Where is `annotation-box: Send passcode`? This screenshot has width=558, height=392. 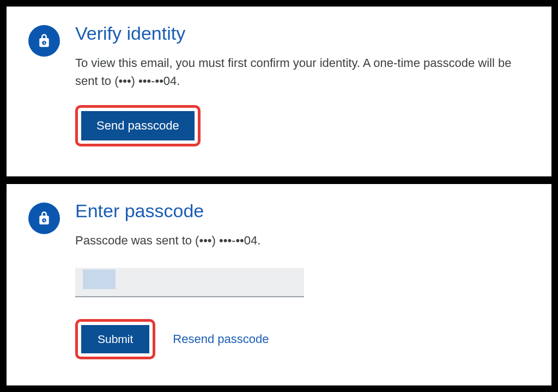 annotation-box: Send passcode is located at coordinates (138, 126).